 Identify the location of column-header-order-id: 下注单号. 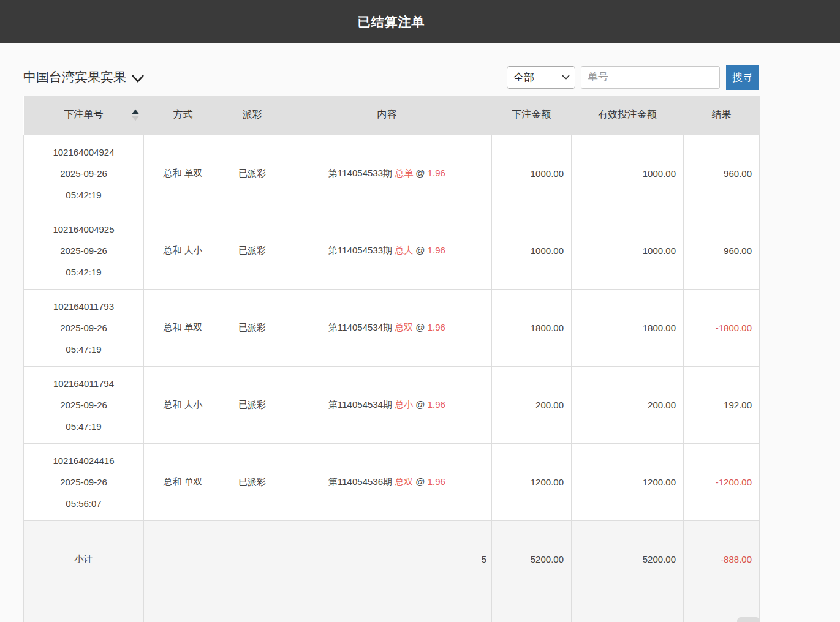
(84, 115).